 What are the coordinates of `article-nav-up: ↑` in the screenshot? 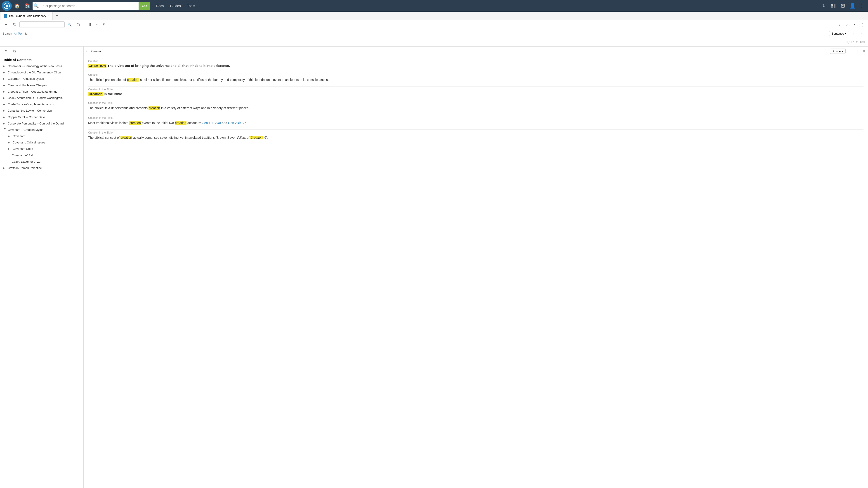 It's located at (850, 51).